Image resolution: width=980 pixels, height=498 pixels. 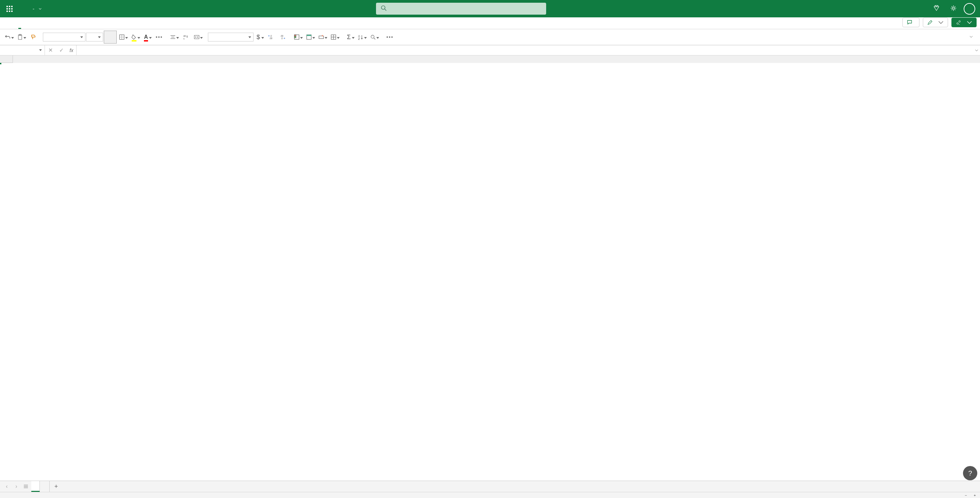 I want to click on avatar, so click(x=969, y=9).